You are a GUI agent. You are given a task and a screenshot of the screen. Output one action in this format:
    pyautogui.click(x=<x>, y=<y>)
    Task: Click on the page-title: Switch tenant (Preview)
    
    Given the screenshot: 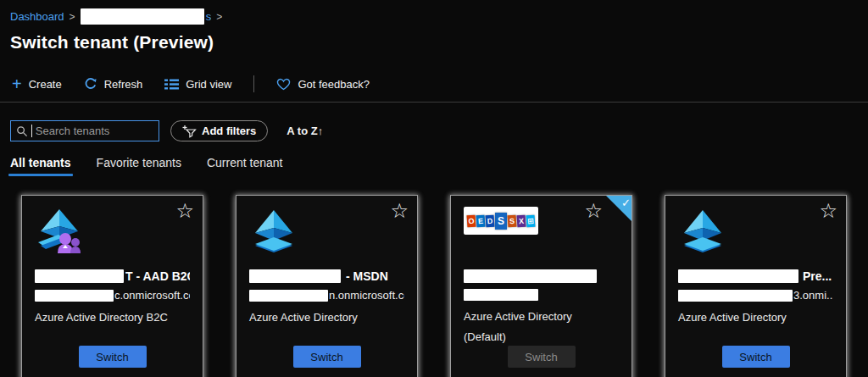 What is the action you would take?
    pyautogui.click(x=439, y=42)
    